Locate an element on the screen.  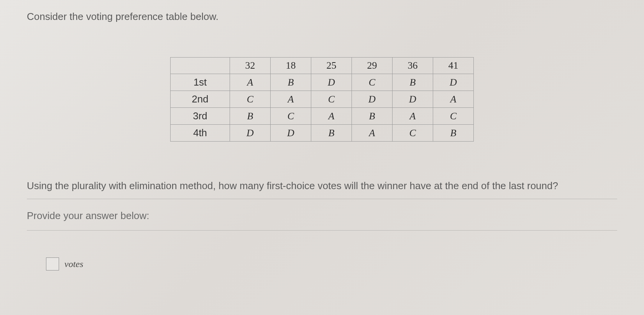
count-col-0: 32 is located at coordinates (250, 66).